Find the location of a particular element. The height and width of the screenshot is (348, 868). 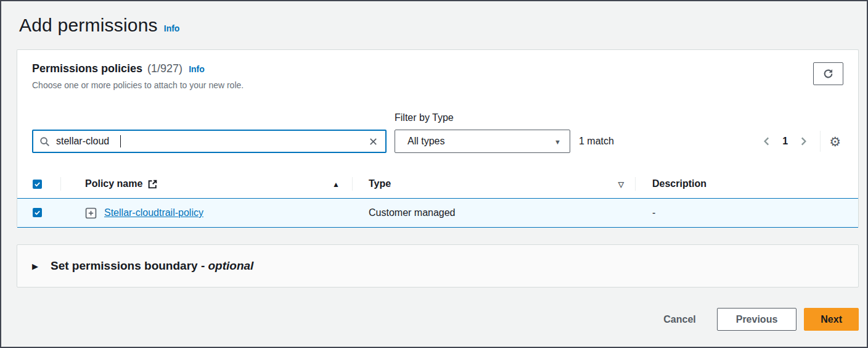

close-icon is located at coordinates (374, 142).